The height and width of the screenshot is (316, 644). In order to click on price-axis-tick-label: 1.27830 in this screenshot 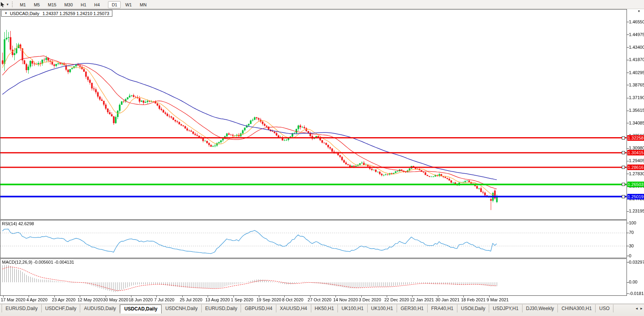, I will do `click(636, 174)`.